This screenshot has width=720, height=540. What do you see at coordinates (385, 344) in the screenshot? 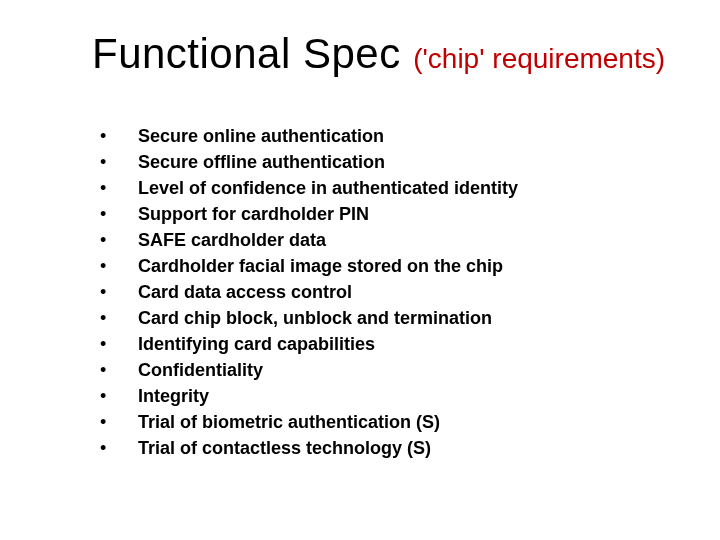
I see `list-item: • Identifying card capabilities` at bounding box center [385, 344].